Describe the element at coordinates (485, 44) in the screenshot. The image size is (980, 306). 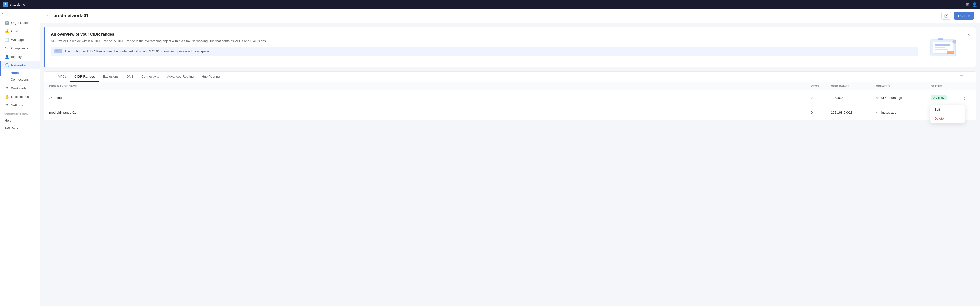
I see `info-banner-content: An overview of your CIDR ranges All Stax…` at that location.